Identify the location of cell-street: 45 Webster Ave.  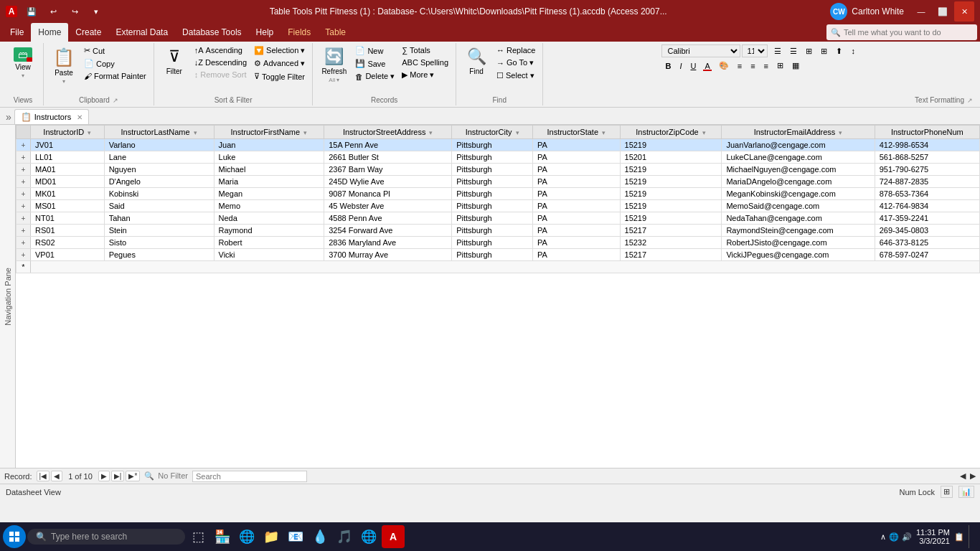
(388, 207).